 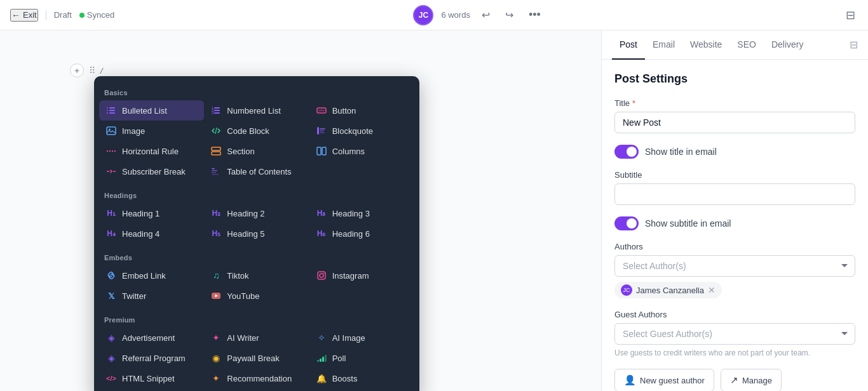 What do you see at coordinates (151, 378) in the screenshot?
I see `block-html-snippet: </> HTML Snippet` at bounding box center [151, 378].